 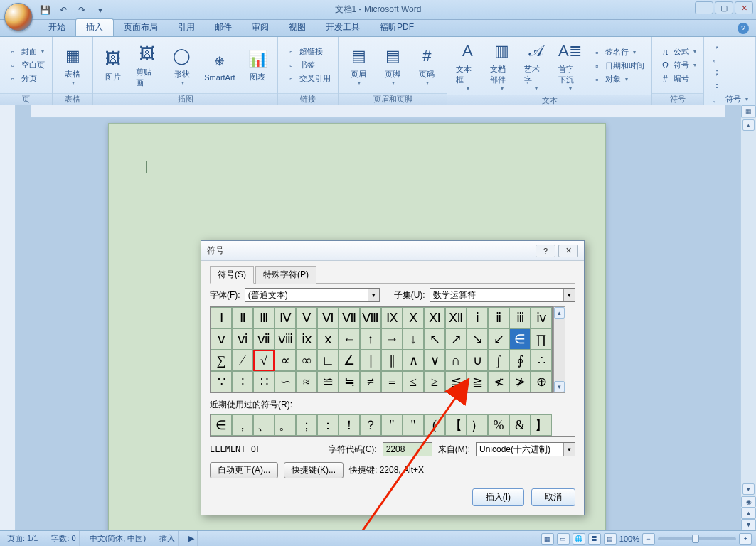 I want to click on zoom-slider, so click(x=697, y=539).